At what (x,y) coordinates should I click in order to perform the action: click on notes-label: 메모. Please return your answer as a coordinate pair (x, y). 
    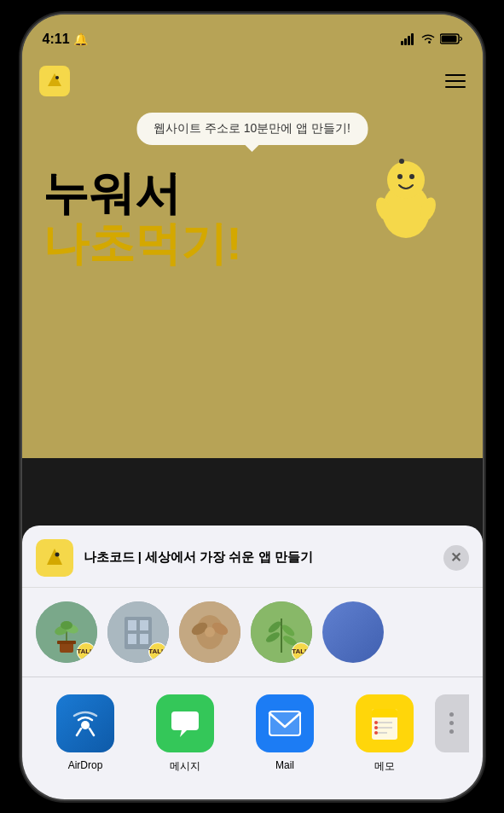
    Looking at the image, I should click on (385, 766).